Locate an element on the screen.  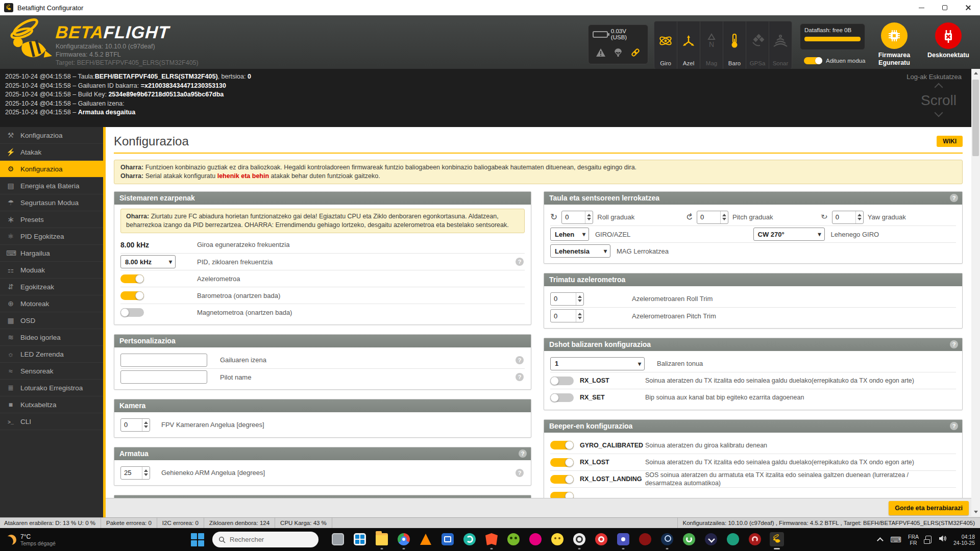
cycle-time-status: Zikloaren denbora: 124 is located at coordinates (240, 523).